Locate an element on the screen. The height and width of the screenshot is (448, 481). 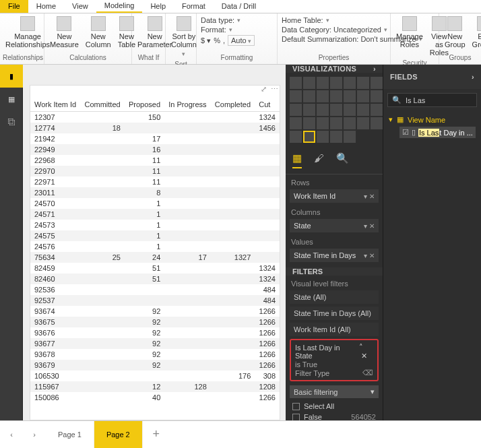
tab-home: Home is located at coordinates (46, 7).